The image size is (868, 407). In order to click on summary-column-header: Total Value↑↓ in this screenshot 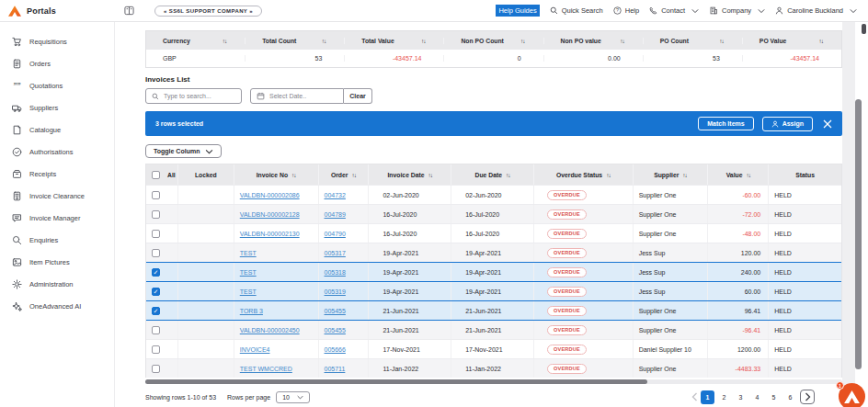, I will do `click(394, 40)`.